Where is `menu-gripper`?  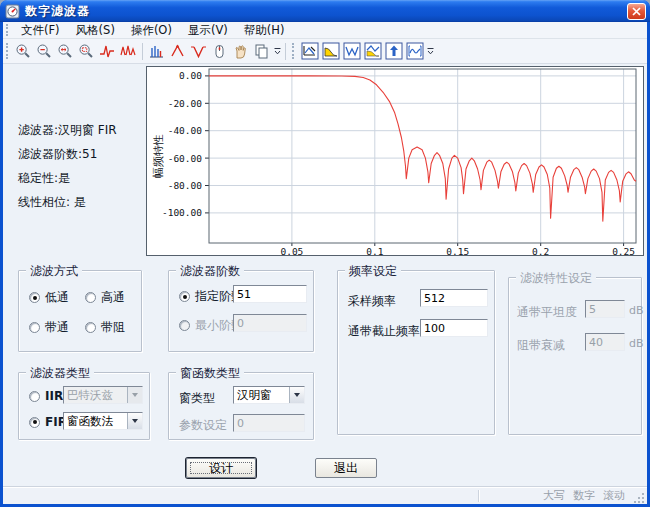
menu-gripper is located at coordinates (8, 30).